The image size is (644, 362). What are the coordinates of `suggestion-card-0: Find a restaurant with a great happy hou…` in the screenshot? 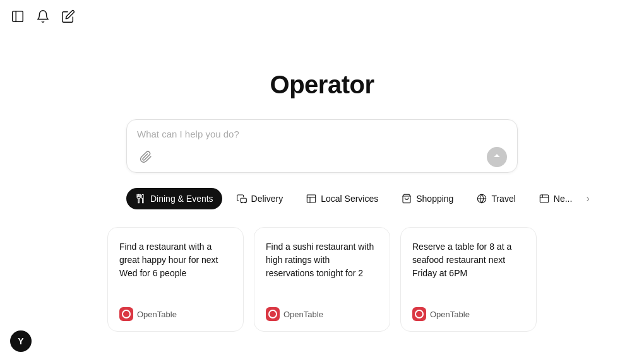 It's located at (176, 279).